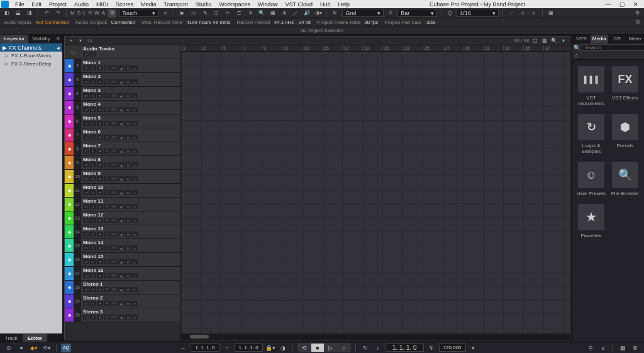 The image size is (644, 353). What do you see at coordinates (131, 257) in the screenshot?
I see `track-name: Mono 15` at bounding box center [131, 257].